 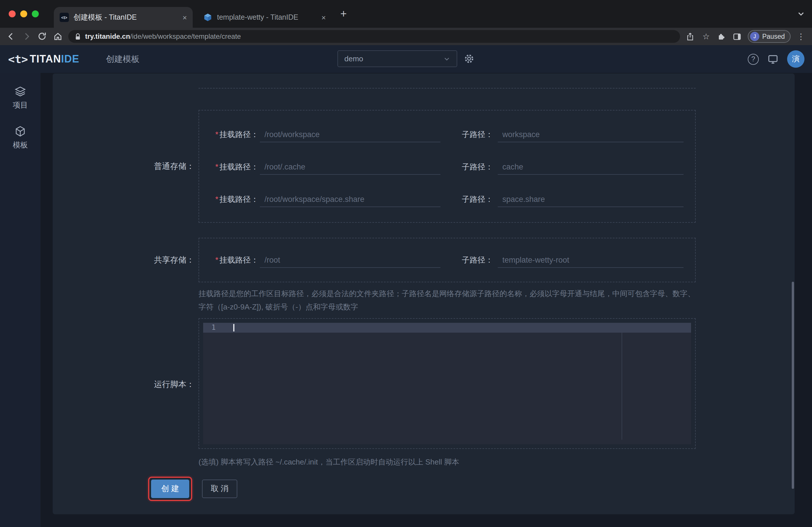 I want to click on layers-icon, so click(x=20, y=91).